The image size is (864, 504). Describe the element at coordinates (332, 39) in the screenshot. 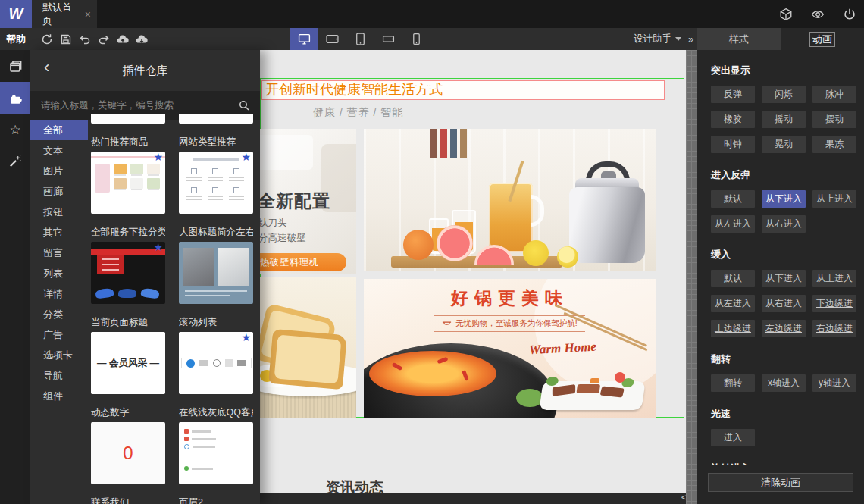

I see `tablet-landscape-icon` at that location.